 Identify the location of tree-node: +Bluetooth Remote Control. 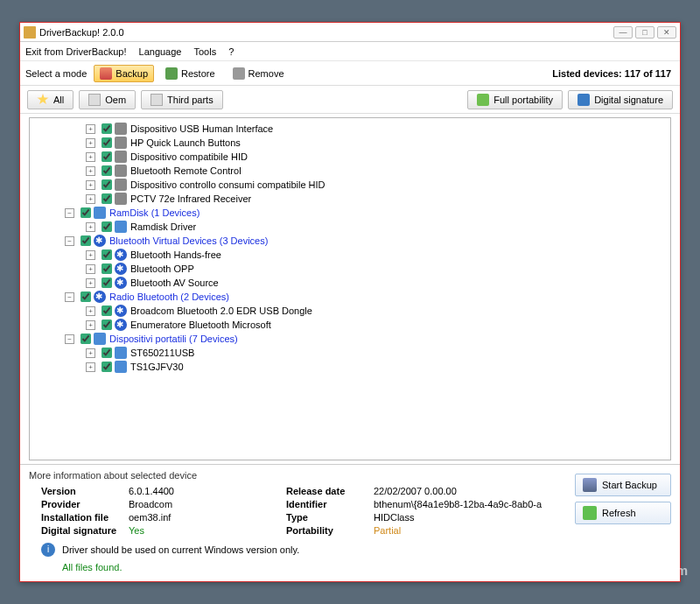
(350, 171).